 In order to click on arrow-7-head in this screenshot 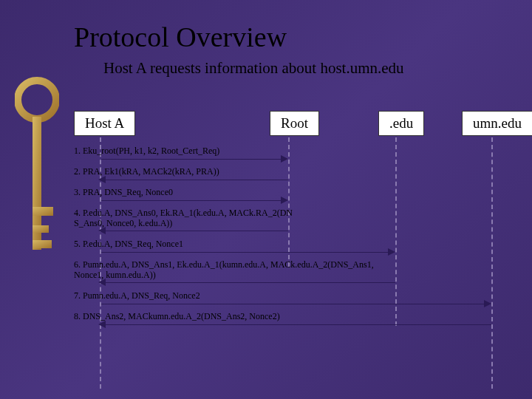, I will do `click(488, 304)`.